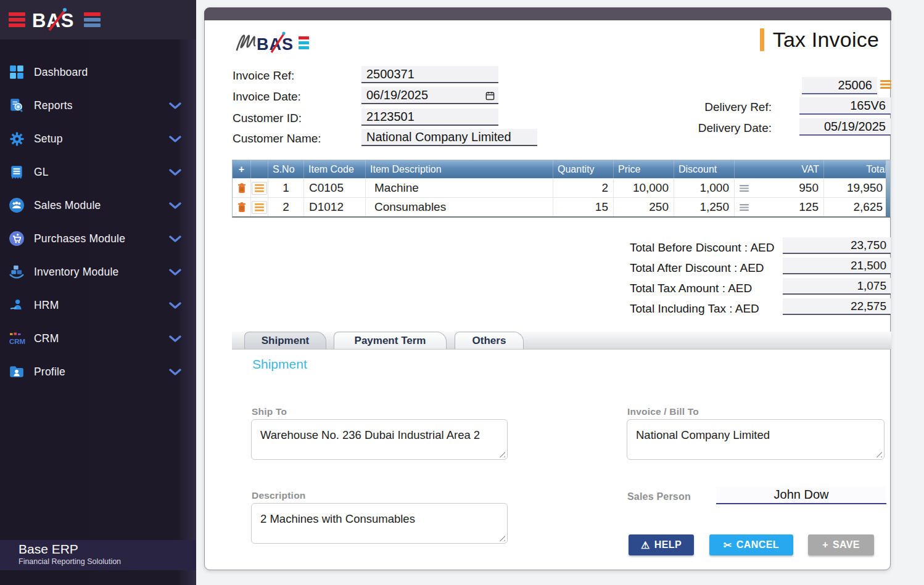  Describe the element at coordinates (460, 188) in the screenshot. I see `cell-item-description: Machine` at that location.